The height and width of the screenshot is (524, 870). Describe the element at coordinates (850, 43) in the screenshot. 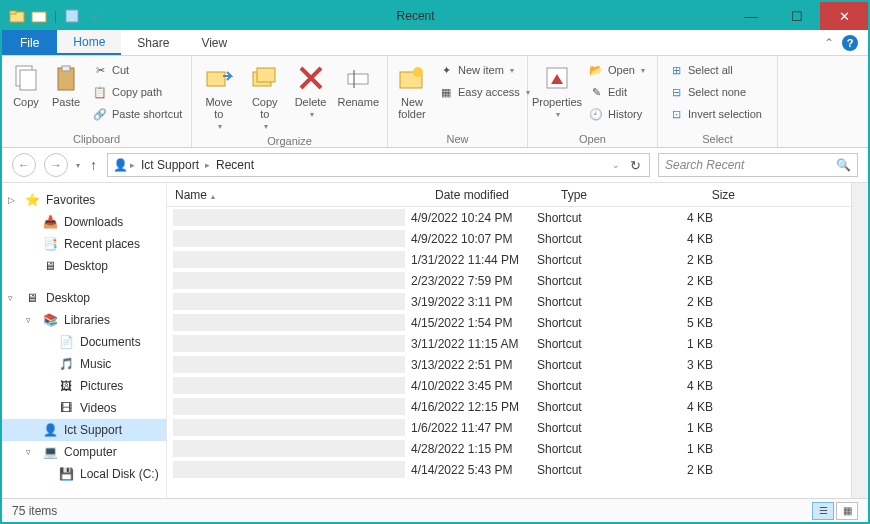

I see `help-icon: ?` at that location.